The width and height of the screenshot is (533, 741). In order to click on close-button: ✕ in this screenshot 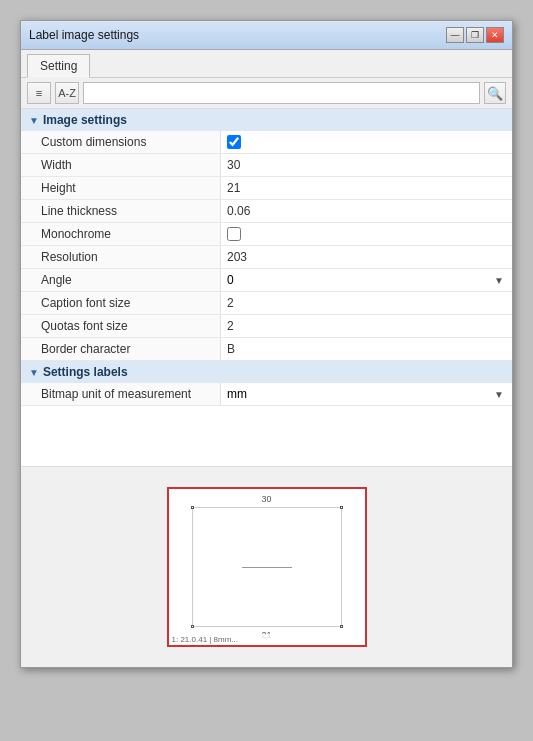, I will do `click(495, 35)`.